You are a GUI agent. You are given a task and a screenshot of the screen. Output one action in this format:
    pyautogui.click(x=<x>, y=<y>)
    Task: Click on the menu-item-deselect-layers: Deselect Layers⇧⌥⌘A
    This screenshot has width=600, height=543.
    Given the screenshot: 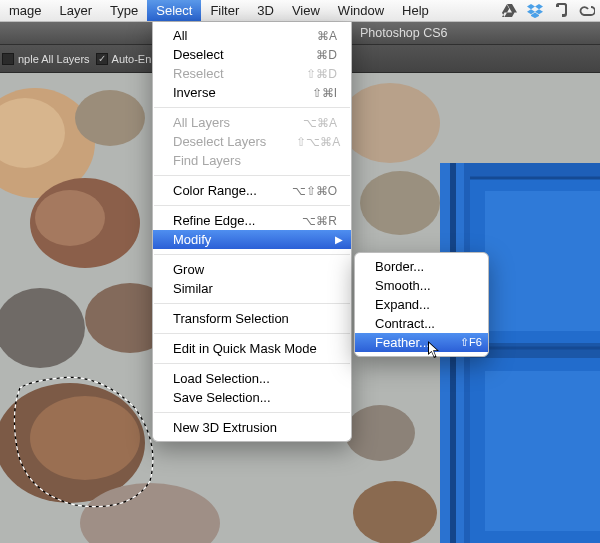 What is the action you would take?
    pyautogui.click(x=252, y=142)
    